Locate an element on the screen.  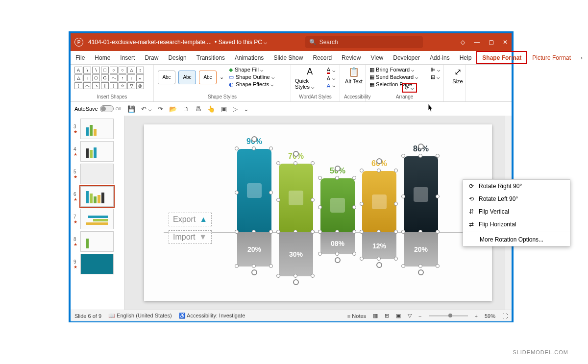
more-icon: ⌄ is located at coordinates (246, 109).